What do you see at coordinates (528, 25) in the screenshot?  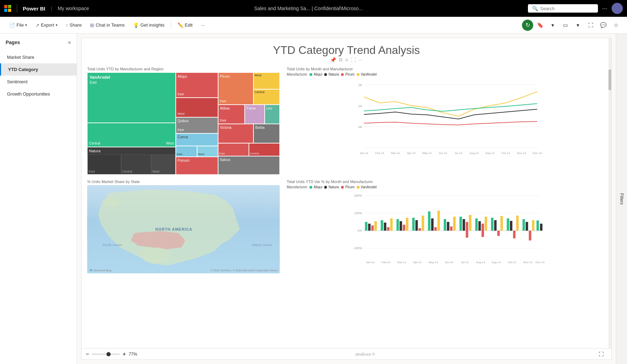 I see `refresh-button: ↻` at bounding box center [528, 25].